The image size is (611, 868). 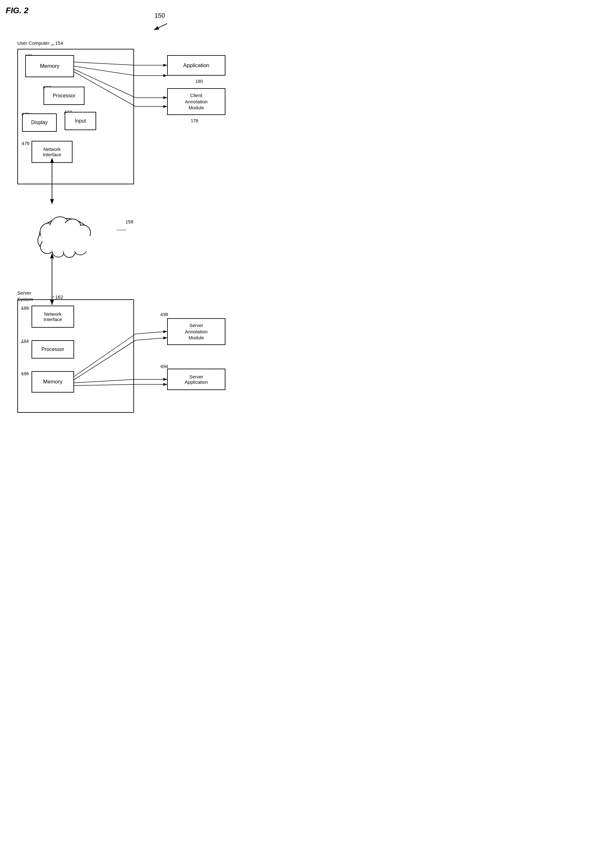 I want to click on ref-154: 154, so click(x=59, y=43).